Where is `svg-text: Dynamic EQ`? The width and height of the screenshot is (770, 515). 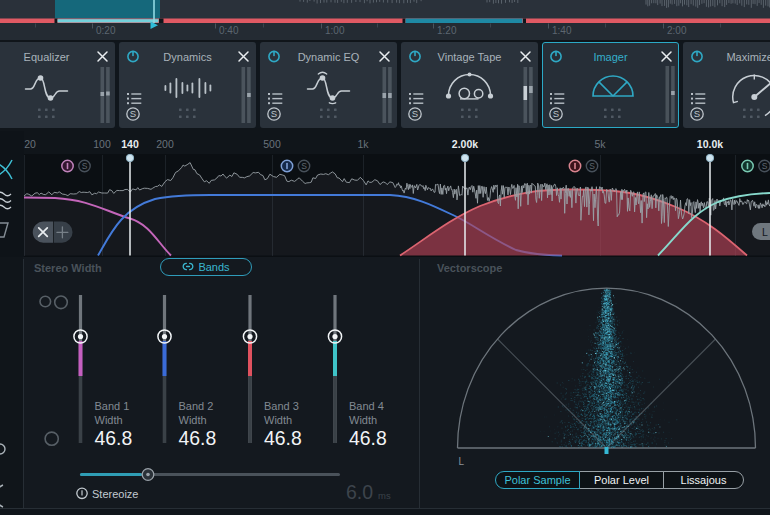
svg-text: Dynamic EQ is located at coordinates (329, 57).